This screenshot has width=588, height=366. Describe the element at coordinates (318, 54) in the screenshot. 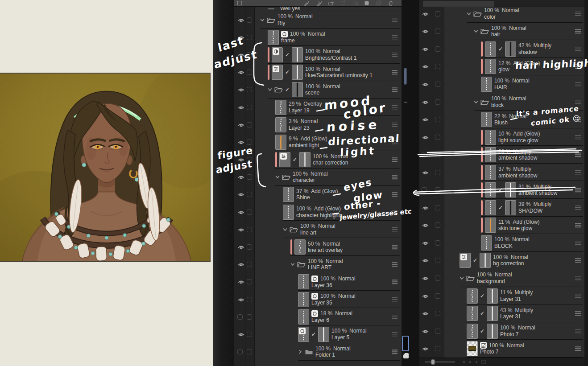

I see `layer-row: ✓100 %NormalBrightness/Contrast 1` at that location.